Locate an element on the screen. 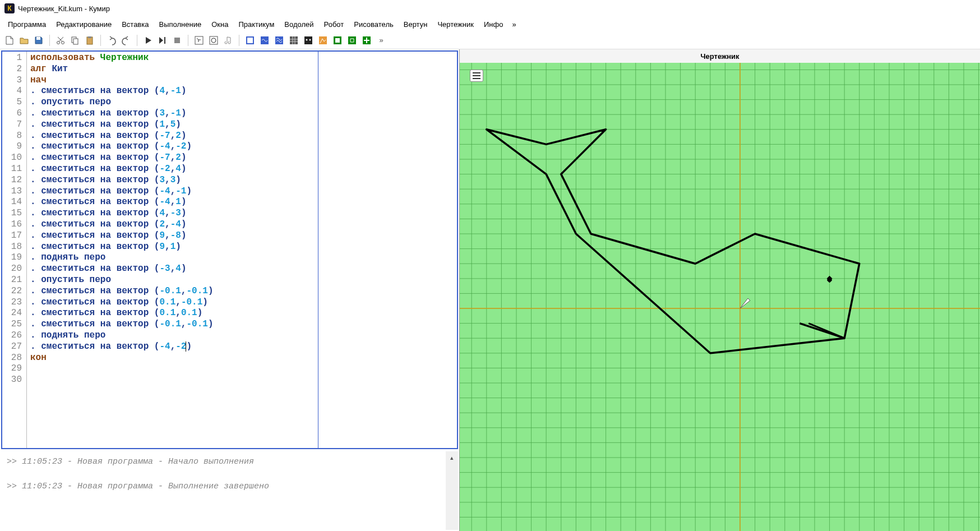 This screenshot has height=531, width=980. open-file-icon is located at coordinates (24, 40).